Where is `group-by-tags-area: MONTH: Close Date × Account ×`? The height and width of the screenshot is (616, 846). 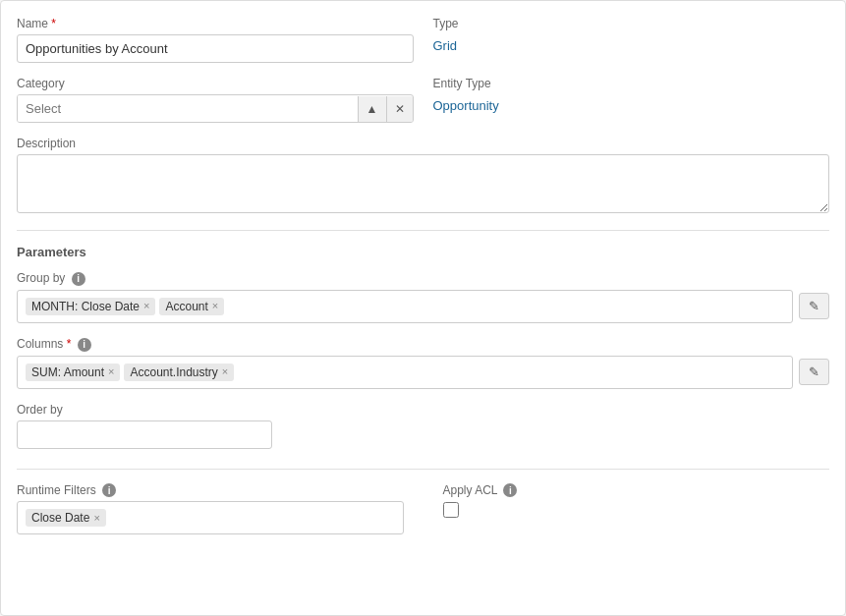 group-by-tags-area: MONTH: Close Date × Account × is located at coordinates (405, 307).